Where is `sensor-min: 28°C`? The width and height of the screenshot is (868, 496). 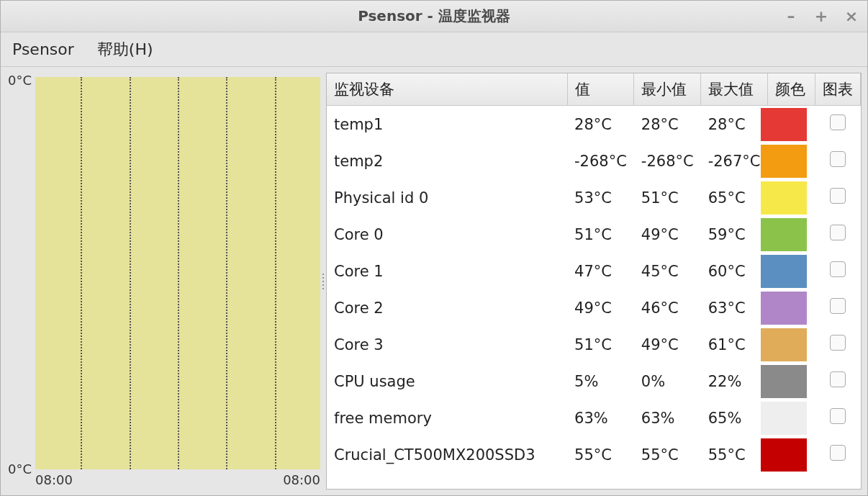 sensor-min: 28°C is located at coordinates (668, 125).